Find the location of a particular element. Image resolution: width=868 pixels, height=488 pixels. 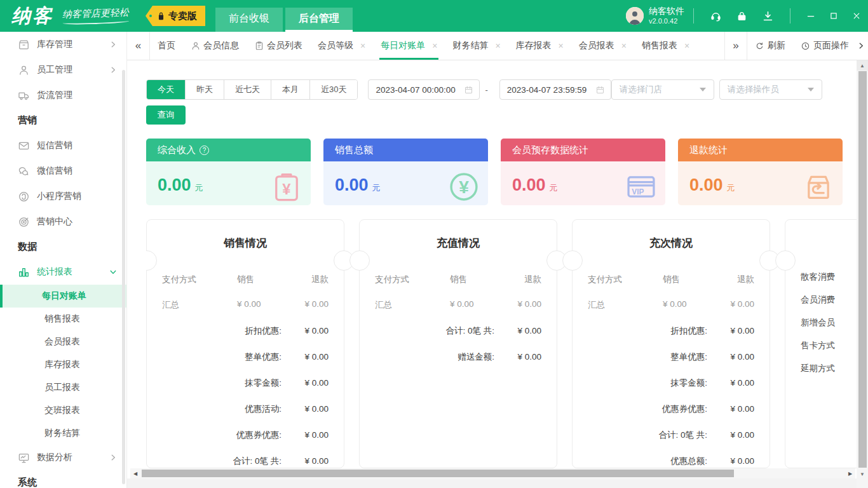

quick-range-button-4: 近30天 is located at coordinates (333, 90).